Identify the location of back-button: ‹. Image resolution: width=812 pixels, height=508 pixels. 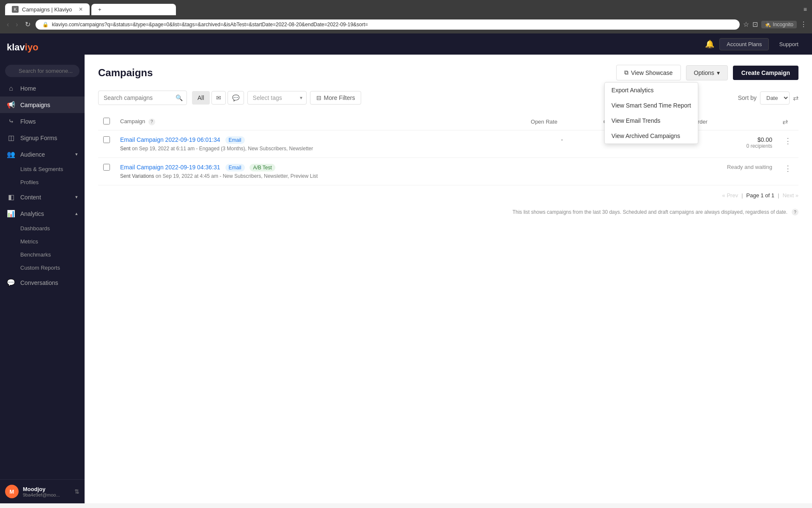
(8, 25).